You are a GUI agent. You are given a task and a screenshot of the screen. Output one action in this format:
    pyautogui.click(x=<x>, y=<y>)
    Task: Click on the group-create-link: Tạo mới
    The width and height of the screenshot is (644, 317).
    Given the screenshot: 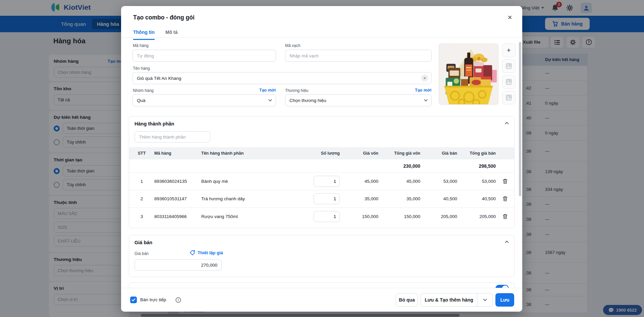 What is the action you would take?
    pyautogui.click(x=268, y=90)
    